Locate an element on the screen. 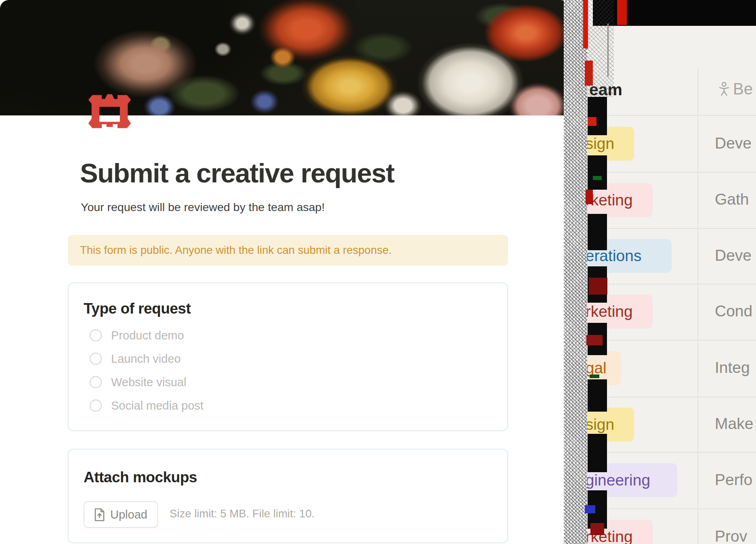  upload-limits-hint: Size limit: 5 MB. File limit: 10. is located at coordinates (242, 514).